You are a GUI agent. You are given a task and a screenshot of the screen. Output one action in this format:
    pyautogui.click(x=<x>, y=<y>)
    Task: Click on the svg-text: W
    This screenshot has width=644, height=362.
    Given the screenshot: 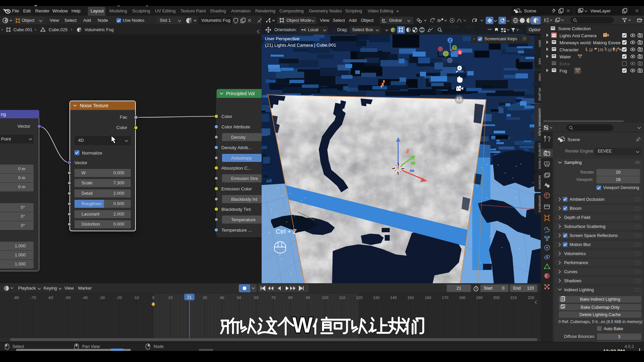 What is the action you would take?
    pyautogui.click(x=303, y=325)
    